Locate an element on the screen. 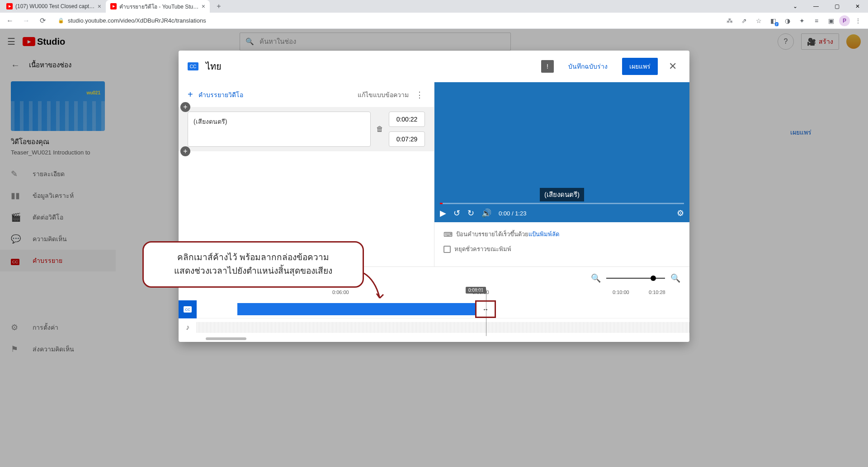 Image resolution: width=868 pixels, height=467 pixels. delete-icon: 🗑 is located at coordinates (380, 129).